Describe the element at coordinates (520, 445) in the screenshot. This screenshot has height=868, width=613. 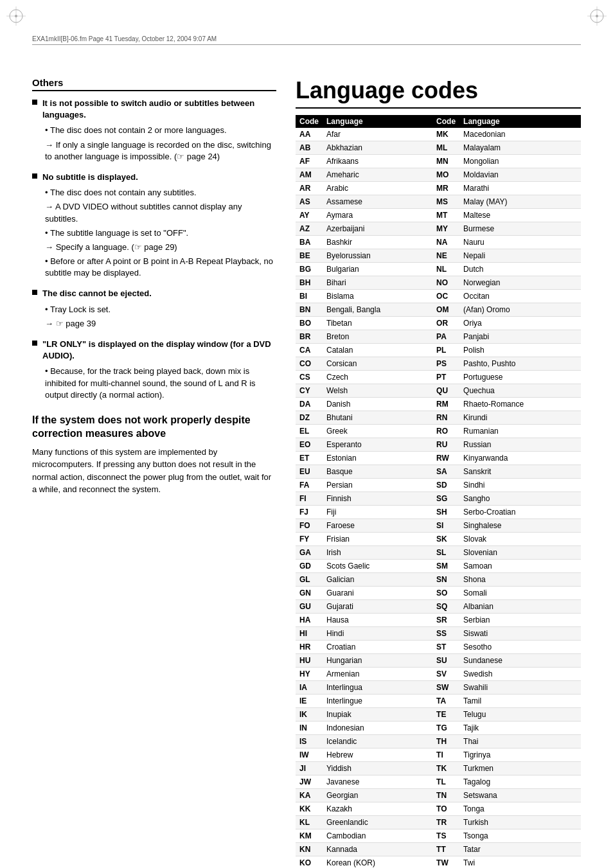
I see `lang-name: Russian` at that location.